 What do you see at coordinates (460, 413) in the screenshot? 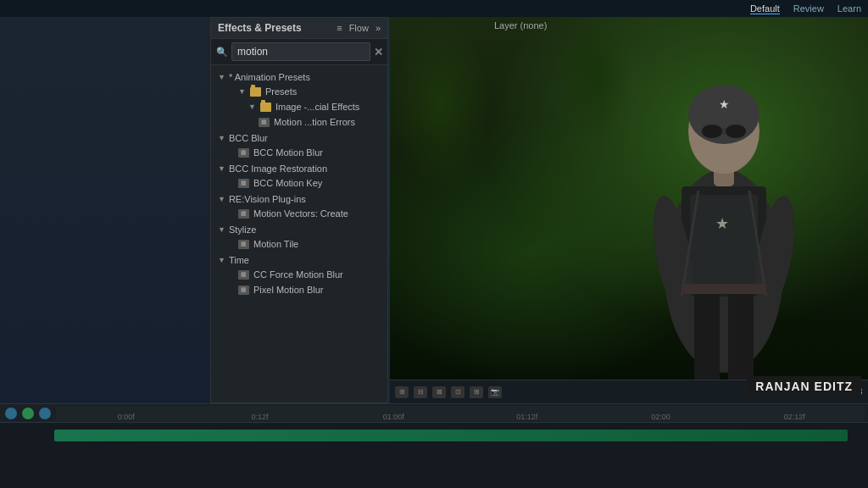
I see `timeline-ruler: 0:00f 0:12f 01:00f 01:12f 02:00 02:12f` at bounding box center [460, 413].